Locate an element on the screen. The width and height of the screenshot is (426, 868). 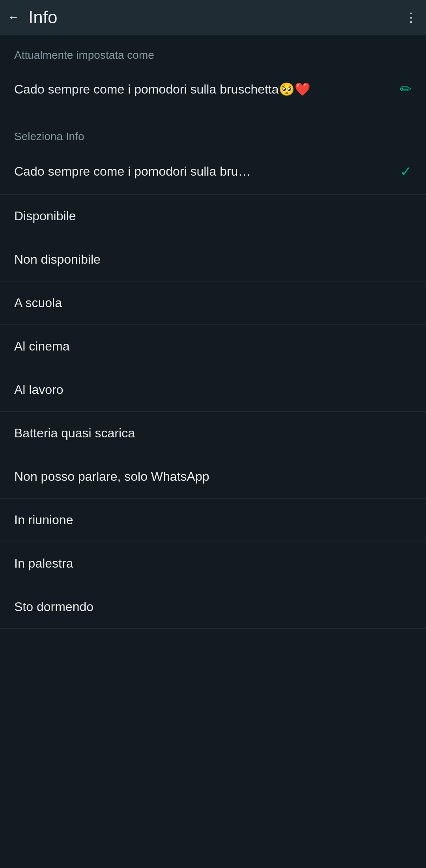
list-item-text: Batteria quasi scarica is located at coordinates (75, 433).